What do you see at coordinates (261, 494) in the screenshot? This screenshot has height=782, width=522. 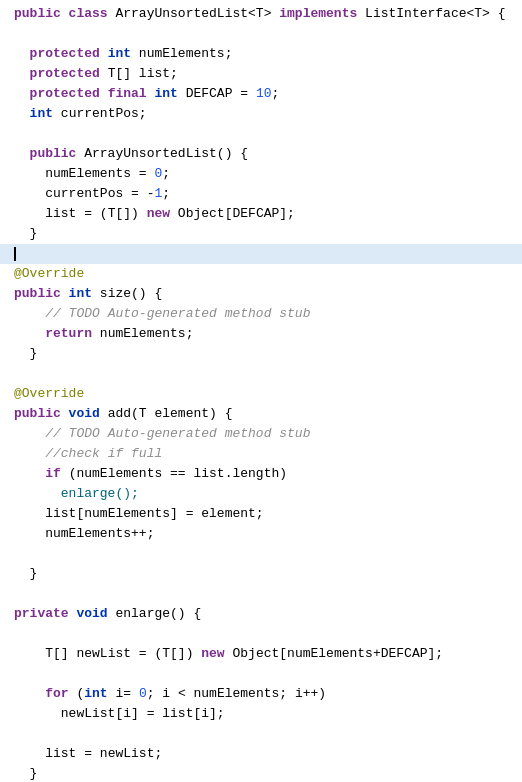 I see `code-line: enlarge();` at bounding box center [261, 494].